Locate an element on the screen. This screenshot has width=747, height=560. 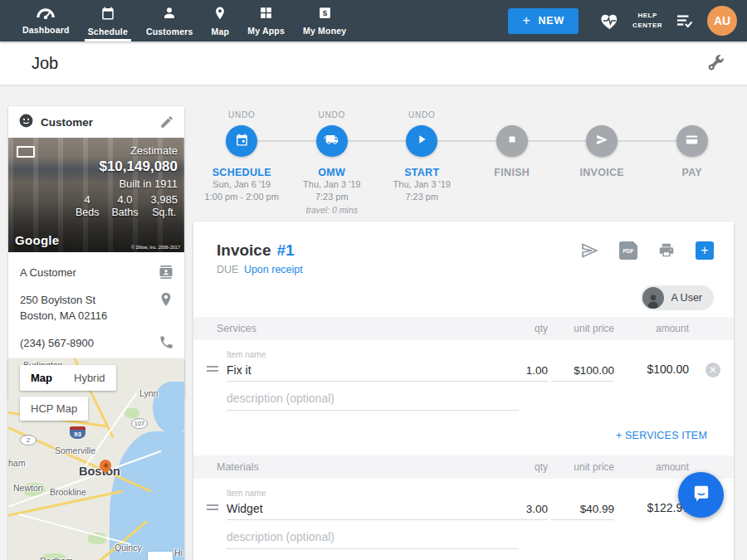
edit-pencil-icon is located at coordinates (167, 122).